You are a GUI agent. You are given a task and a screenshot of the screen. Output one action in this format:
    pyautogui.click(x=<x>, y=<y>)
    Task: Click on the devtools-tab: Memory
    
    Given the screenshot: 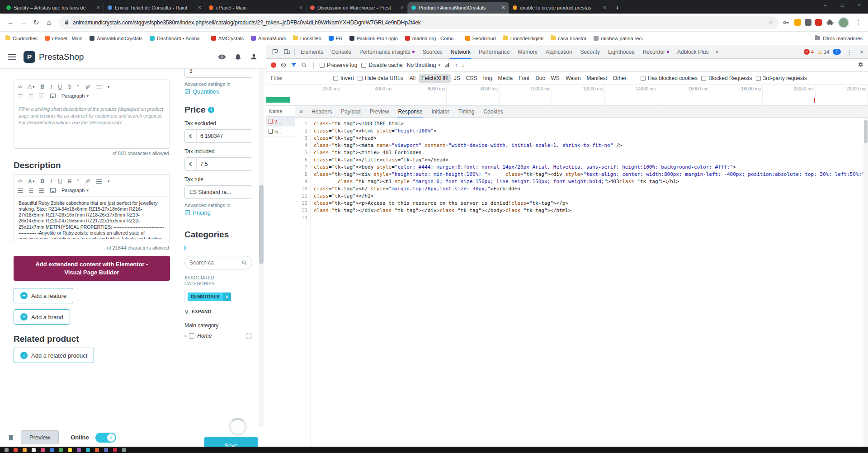 What is the action you would take?
    pyautogui.click(x=528, y=52)
    